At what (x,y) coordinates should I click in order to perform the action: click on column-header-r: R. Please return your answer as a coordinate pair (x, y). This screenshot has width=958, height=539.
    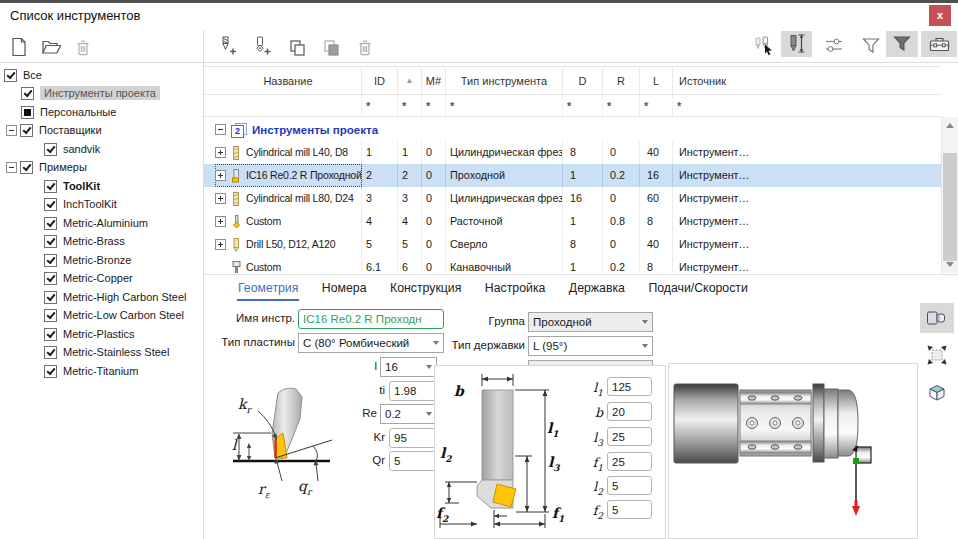
    Looking at the image, I should click on (622, 80).